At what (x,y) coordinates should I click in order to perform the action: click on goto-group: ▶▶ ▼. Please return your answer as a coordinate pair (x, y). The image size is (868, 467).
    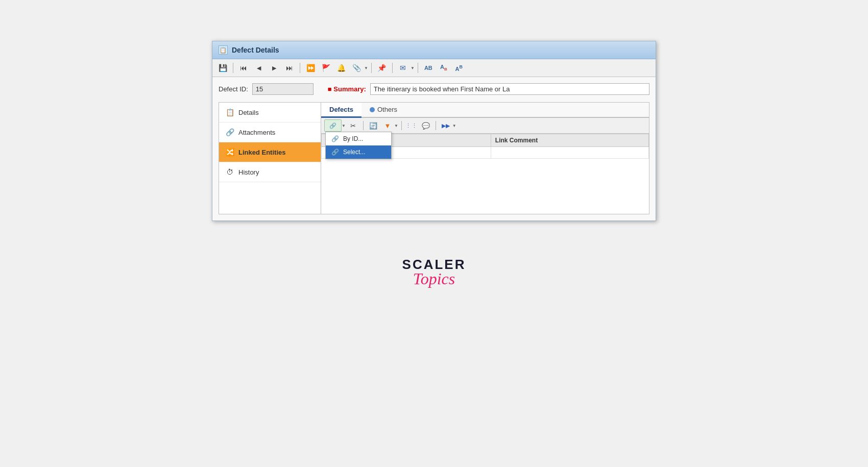
    Looking at the image, I should click on (448, 126).